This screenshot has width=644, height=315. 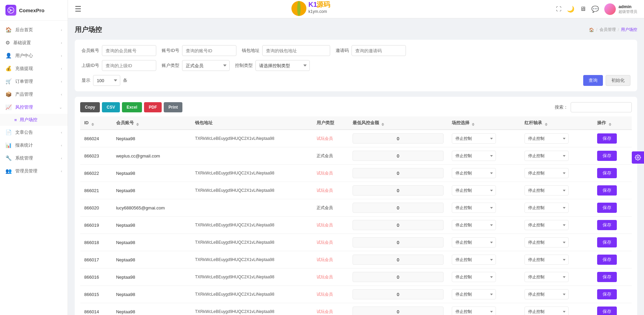 What do you see at coordinates (379, 51) in the screenshot?
I see `invite-input` at bounding box center [379, 51].